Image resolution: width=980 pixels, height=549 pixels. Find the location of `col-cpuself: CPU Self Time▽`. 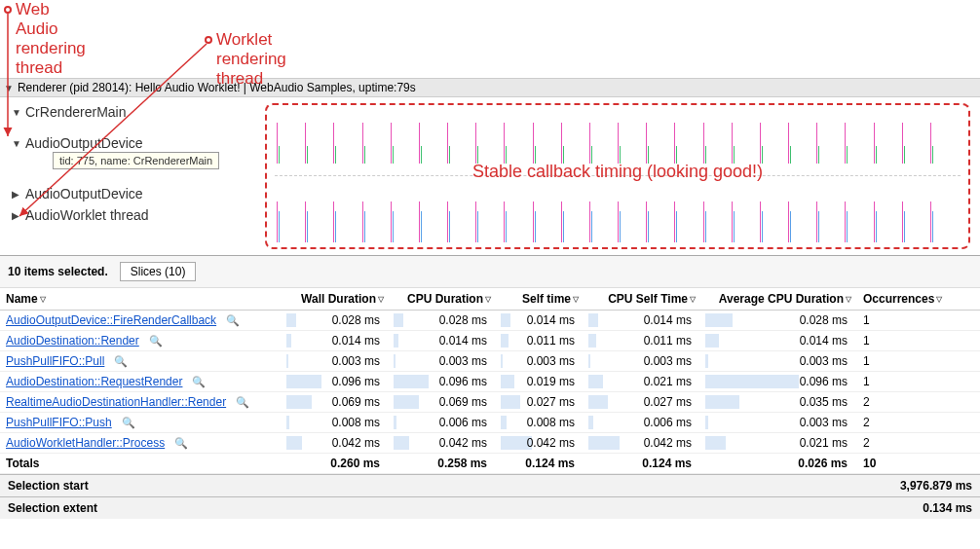

col-cpuself: CPU Self Time▽ is located at coordinates (643, 300).